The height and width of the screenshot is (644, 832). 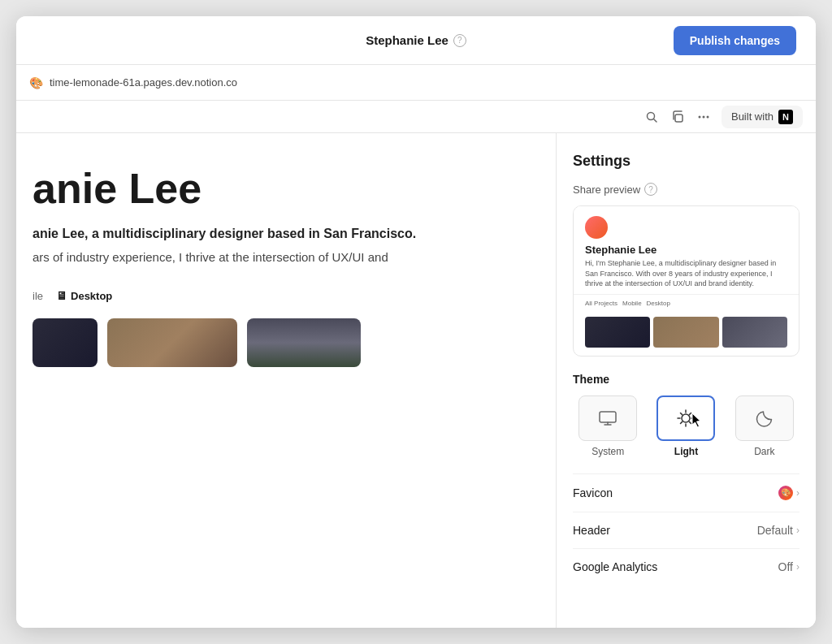 I want to click on theme-option-system: System, so click(x=608, y=426).